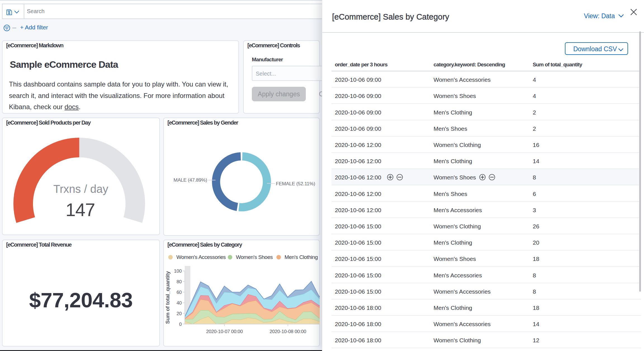  What do you see at coordinates (179, 282) in the screenshot?
I see `svg-text: 80` at bounding box center [179, 282].